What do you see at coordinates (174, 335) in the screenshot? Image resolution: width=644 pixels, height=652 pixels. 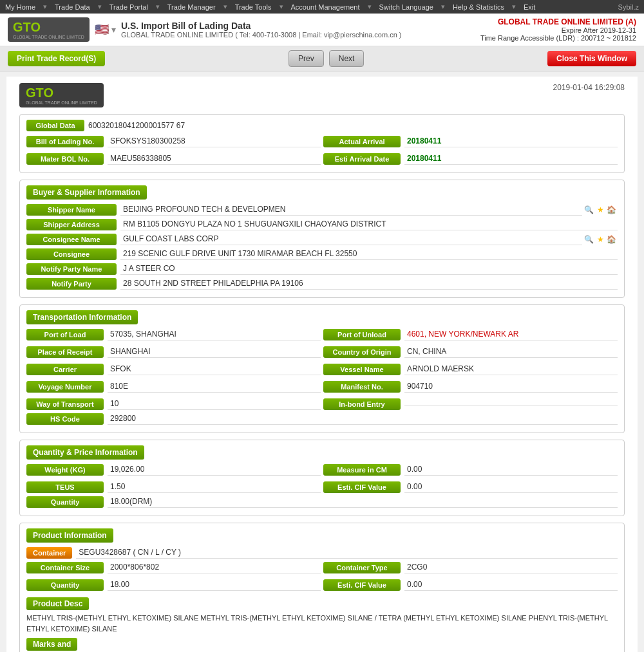 I see `port-of-load-row: Port of Load 57035, SHANGHAI` at bounding box center [174, 335].